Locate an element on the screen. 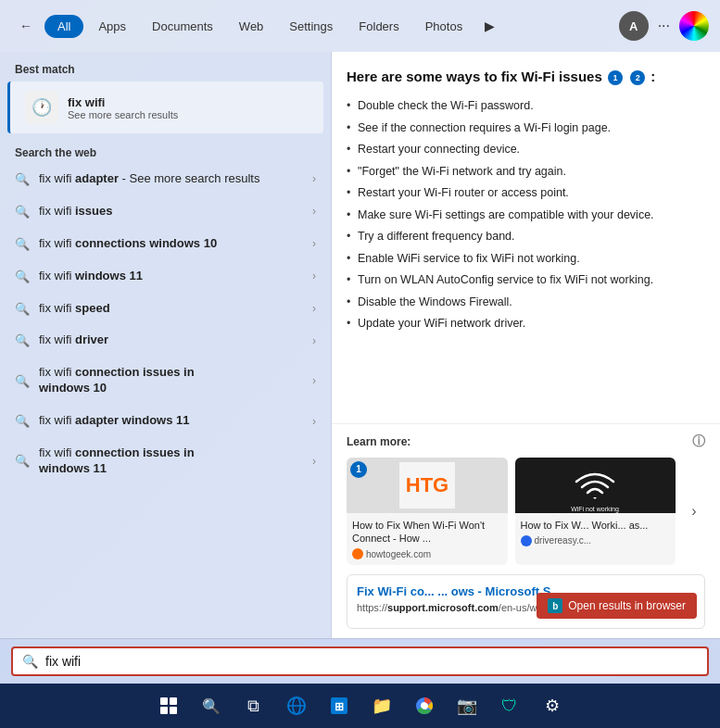 The image size is (720, 728). best-match-text: fix wifi See more search results is located at coordinates (122, 107).